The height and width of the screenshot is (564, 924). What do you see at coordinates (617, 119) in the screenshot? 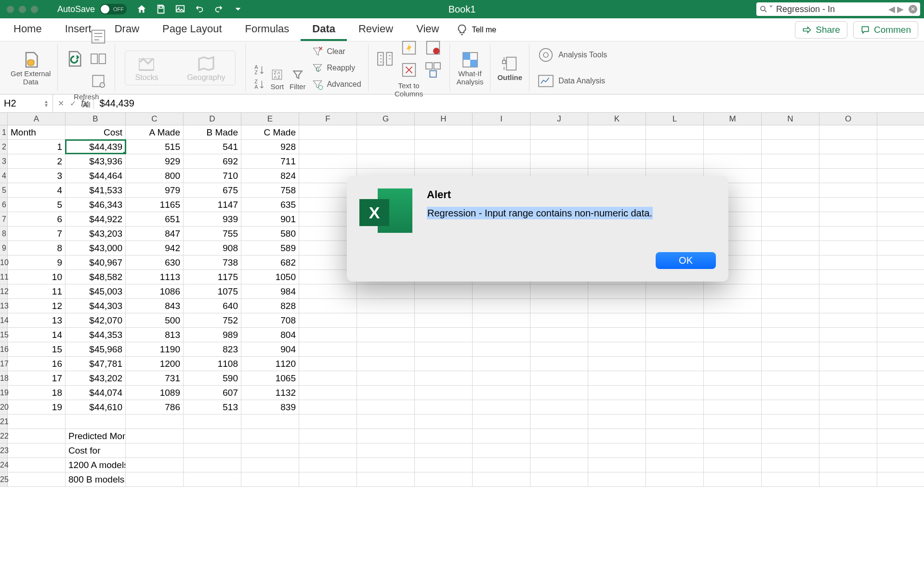
I see `col-header-K: K` at bounding box center [617, 119].